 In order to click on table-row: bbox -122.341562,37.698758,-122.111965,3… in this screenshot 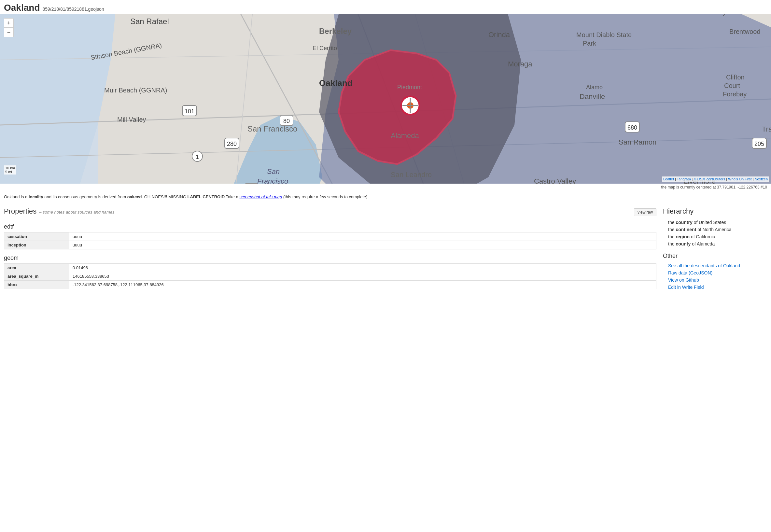, I will do `click(330, 285)`.